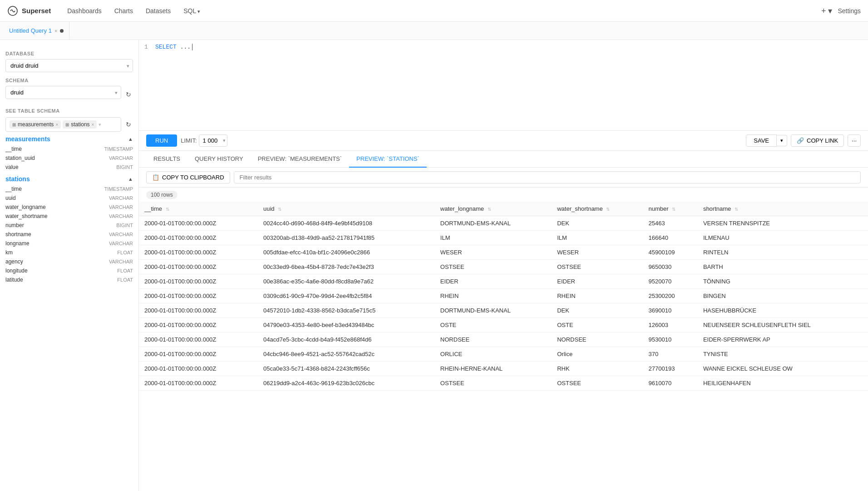 This screenshot has width=868, height=491. What do you see at coordinates (849, 11) in the screenshot?
I see `settings-button: Settings` at bounding box center [849, 11].